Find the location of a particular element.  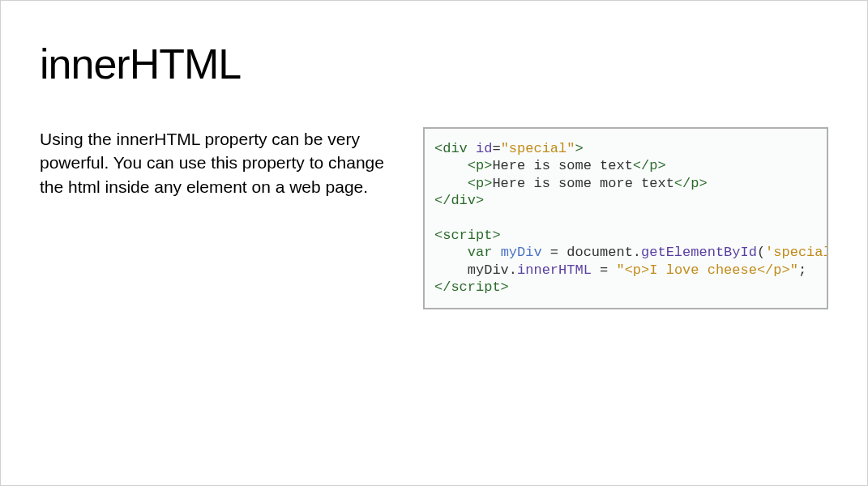

code-token: Here is some more text is located at coordinates (583, 183).